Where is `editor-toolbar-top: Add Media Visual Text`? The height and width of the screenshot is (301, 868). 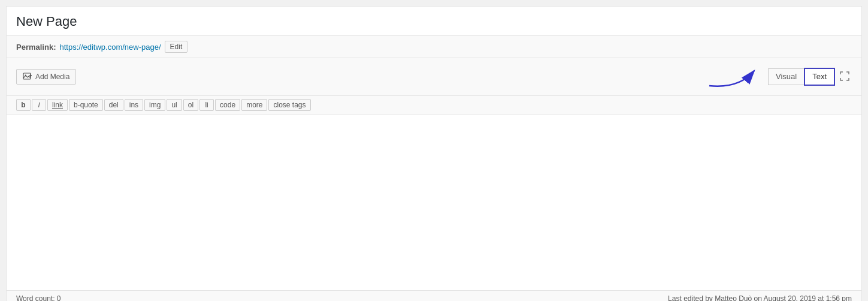
editor-toolbar-top: Add Media Visual Text is located at coordinates (434, 77).